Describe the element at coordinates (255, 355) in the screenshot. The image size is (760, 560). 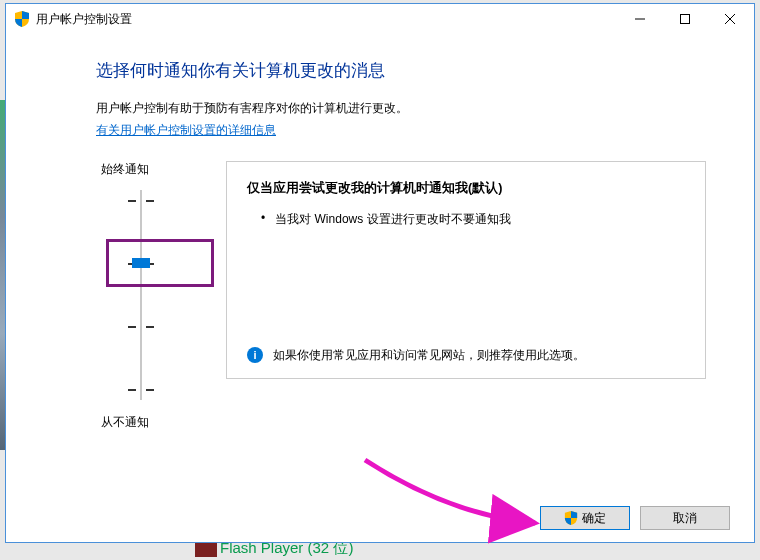
I see `info-icon: i` at that location.